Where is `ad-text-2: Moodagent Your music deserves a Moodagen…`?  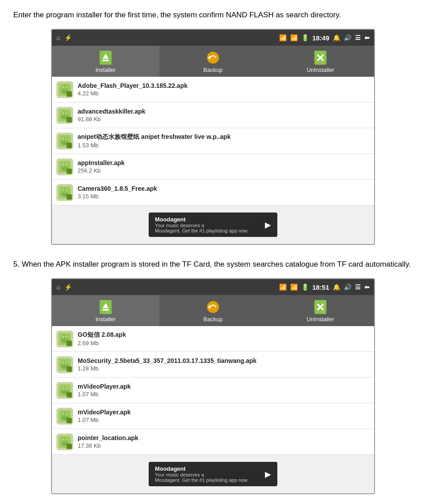 ad-text-2: Moodagent Your music deserves a Moodagen… is located at coordinates (201, 474).